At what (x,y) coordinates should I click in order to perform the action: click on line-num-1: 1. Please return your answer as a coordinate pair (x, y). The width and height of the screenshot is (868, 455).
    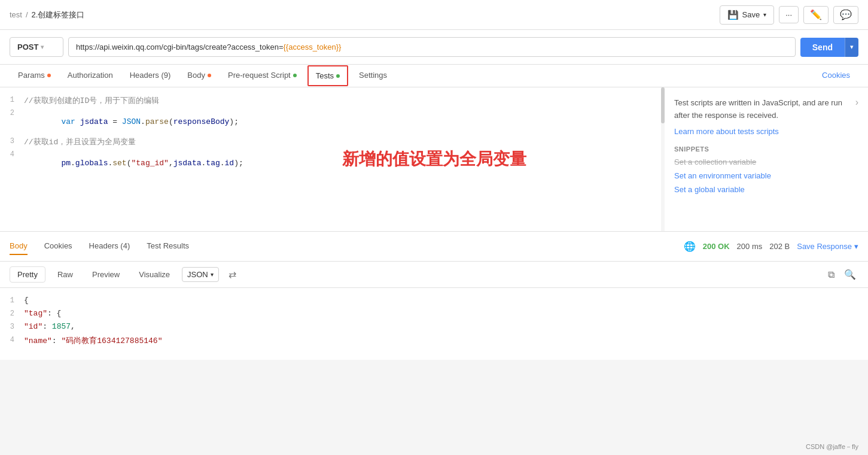
    Looking at the image, I should click on (12, 99).